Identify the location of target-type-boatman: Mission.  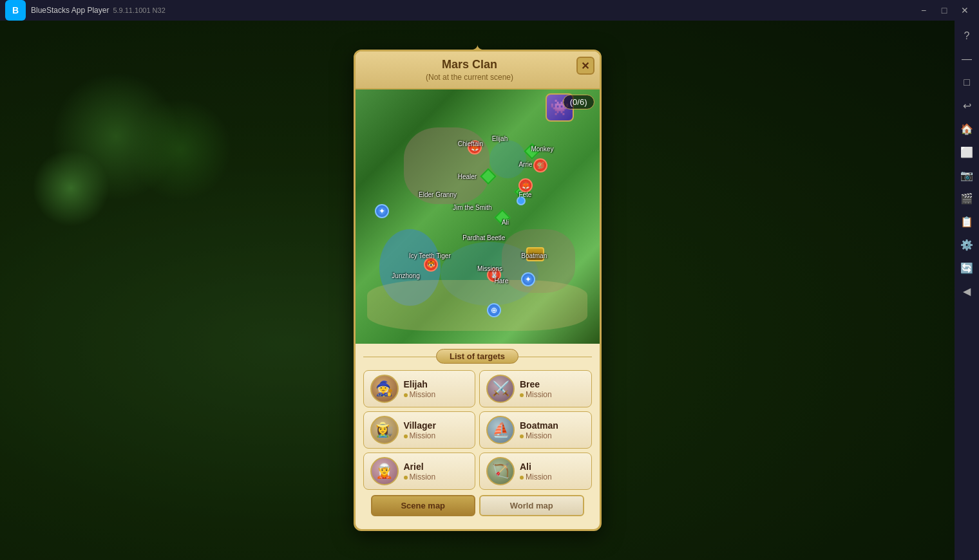
(553, 436).